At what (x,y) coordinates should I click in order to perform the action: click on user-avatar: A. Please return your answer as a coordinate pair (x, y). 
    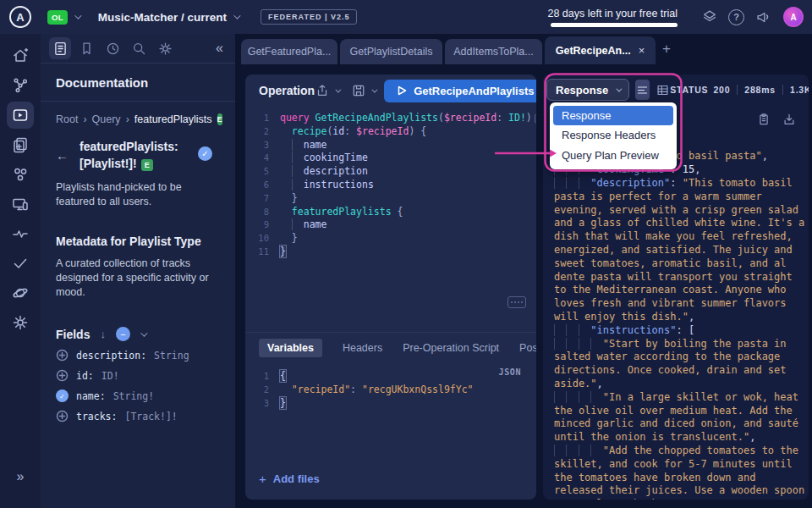
    Looking at the image, I should click on (793, 17).